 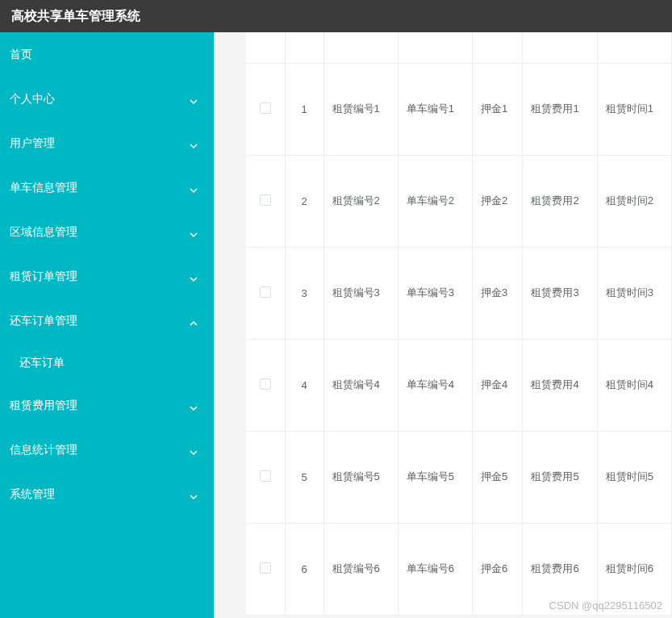 I want to click on sidebar-item-6: 还车订单管理, so click(x=106, y=321).